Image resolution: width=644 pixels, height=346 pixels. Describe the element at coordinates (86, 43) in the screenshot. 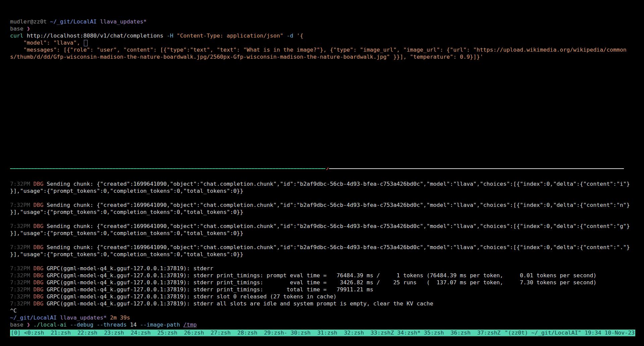

I see `terminal-cursor` at that location.